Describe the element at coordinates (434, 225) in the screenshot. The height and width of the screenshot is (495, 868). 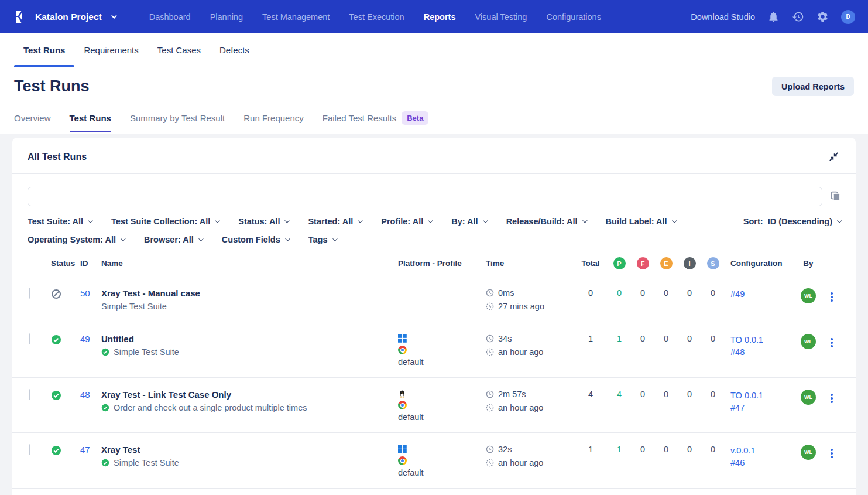
I see `filter-bar: Test Suite: All Test Suite Collection: A…` at that location.